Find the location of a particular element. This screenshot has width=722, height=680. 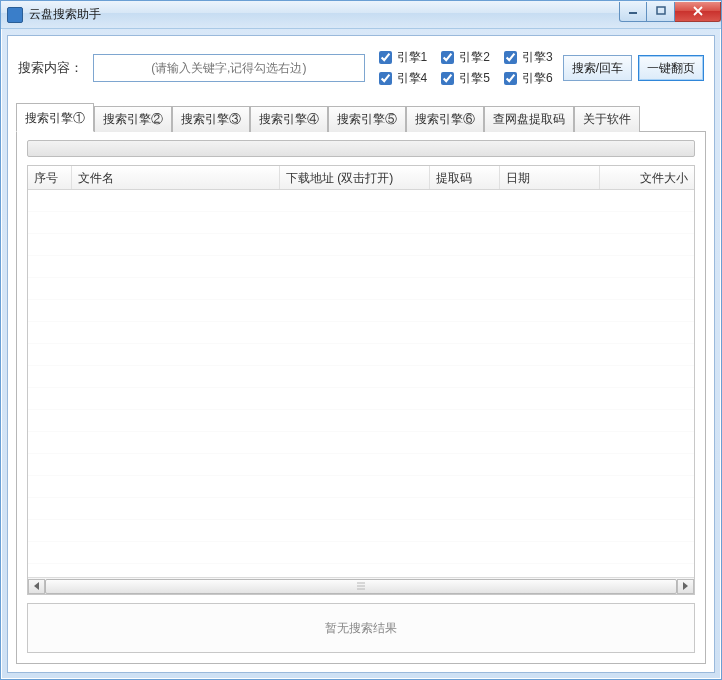

maximize-button is located at coordinates (661, 12).